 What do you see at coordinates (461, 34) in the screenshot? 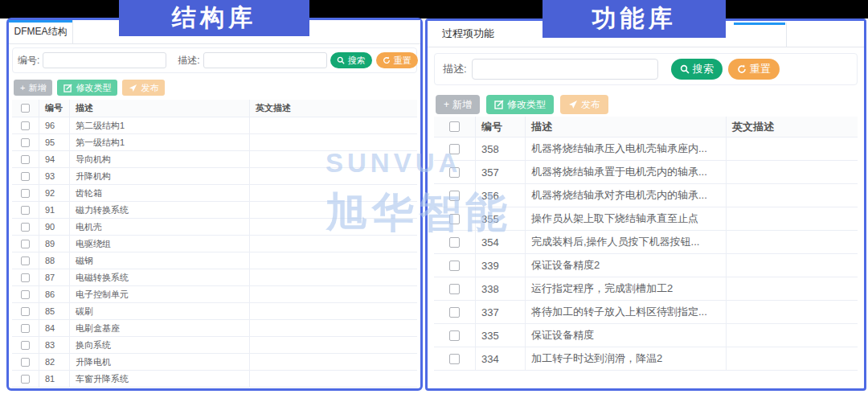
I see `tab-process-item-function: 过程项功能` at bounding box center [461, 34].